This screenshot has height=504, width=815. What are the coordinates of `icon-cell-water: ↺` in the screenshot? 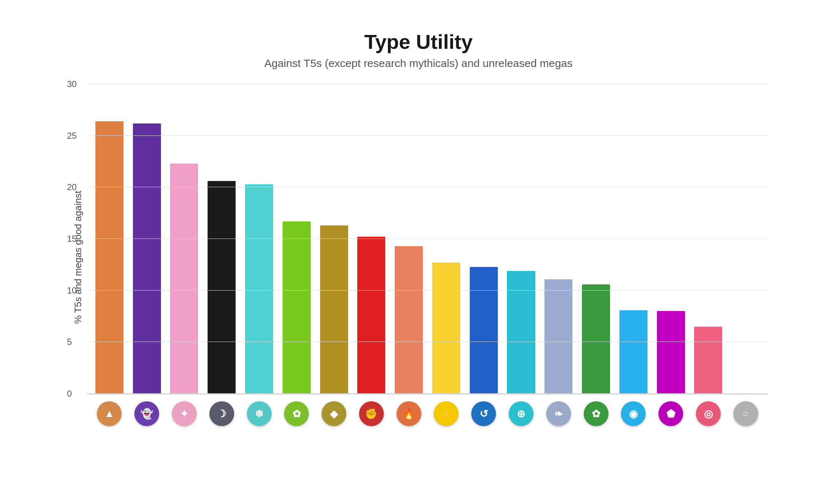 It's located at (484, 414).